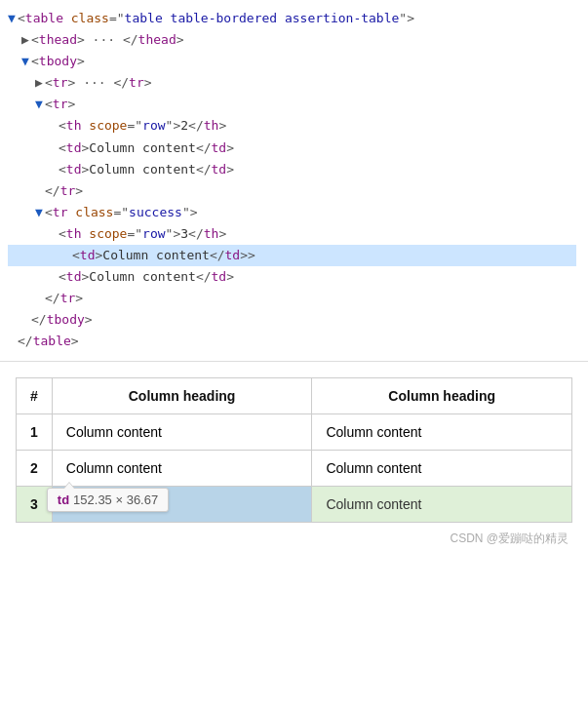  I want to click on table-header-row: # Column heading Column heading, so click(294, 396).